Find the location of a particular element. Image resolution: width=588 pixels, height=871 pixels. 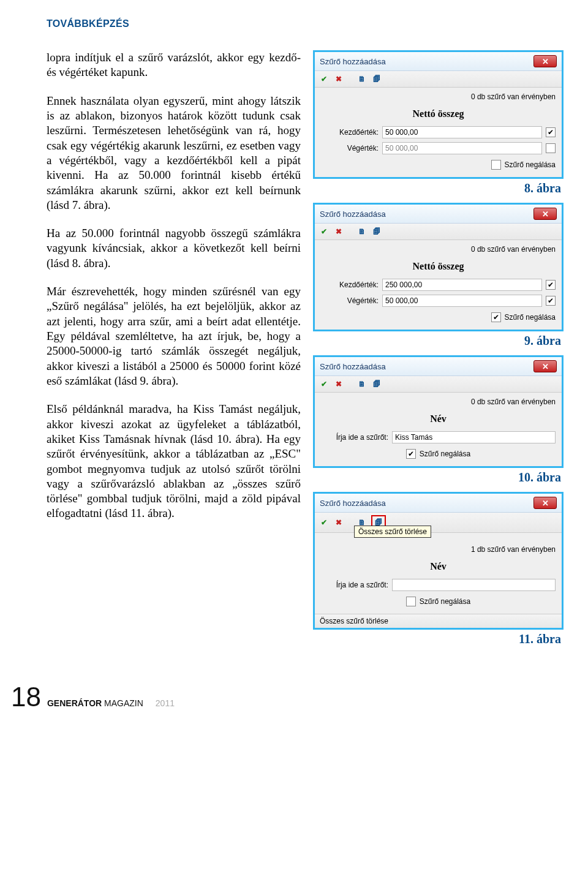

dialog-filter-11: Szűrő hozzáadása ✕ ✔ ✖ 🗎 🗐 Összes szűrő … is located at coordinates (439, 561).